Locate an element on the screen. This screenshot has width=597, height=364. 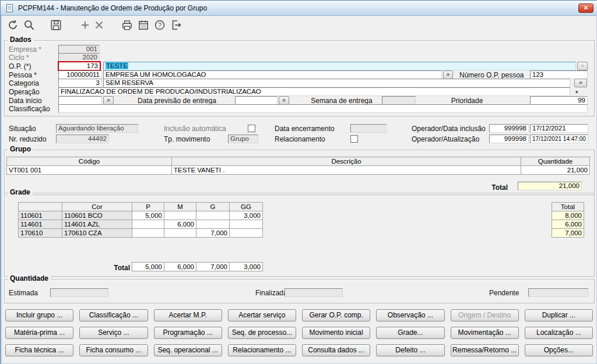
add-icon is located at coordinates (85, 25).